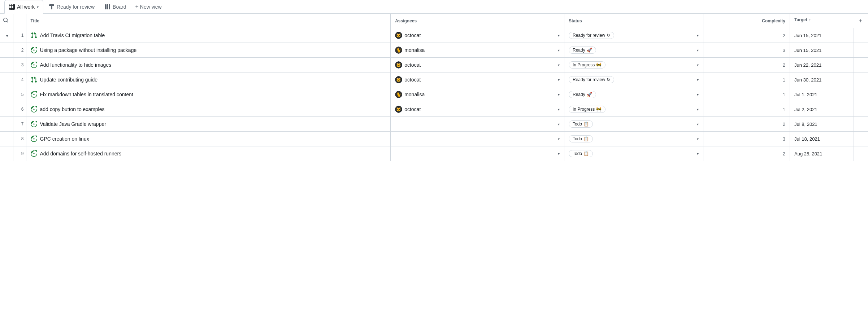 This screenshot has width=868, height=326. What do you see at coordinates (208, 94) in the screenshot?
I see `row-title-cell: Fix markdown tables in translated conten…` at bounding box center [208, 94].